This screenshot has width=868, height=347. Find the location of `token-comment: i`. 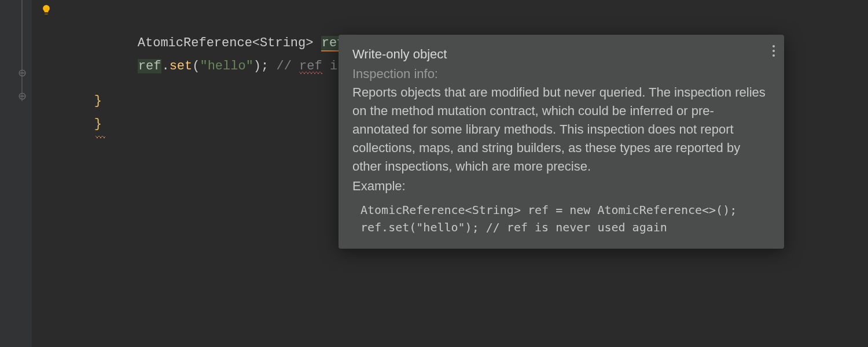

token-comment: i is located at coordinates (330, 66).